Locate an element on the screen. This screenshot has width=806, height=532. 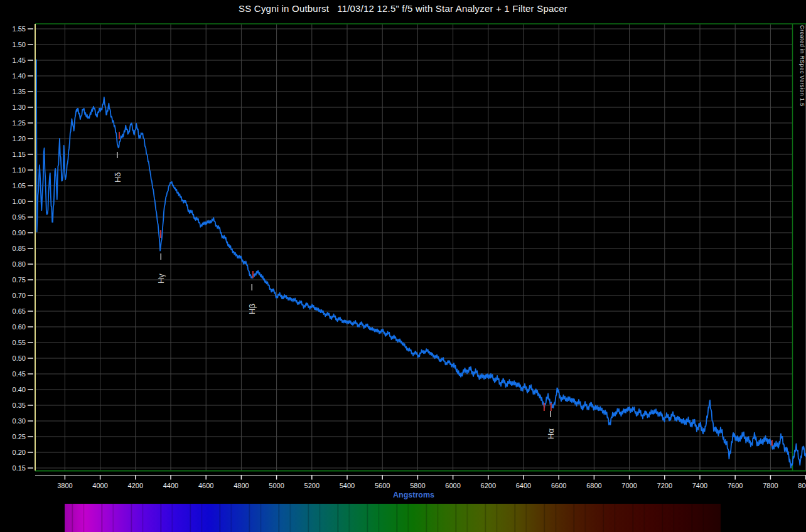
y-tick-label: 1.15 is located at coordinates (19, 154).